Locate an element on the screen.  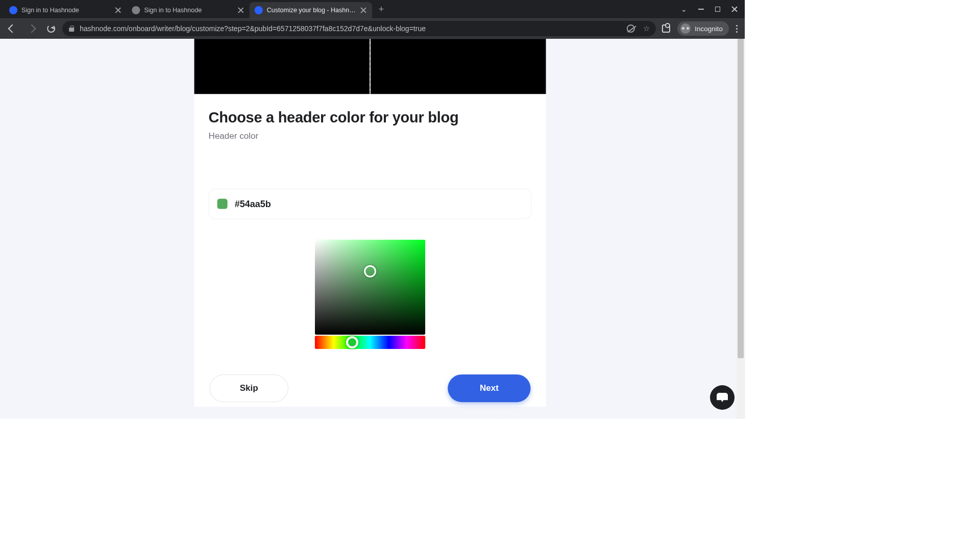
lock-icon is located at coordinates (71, 29).